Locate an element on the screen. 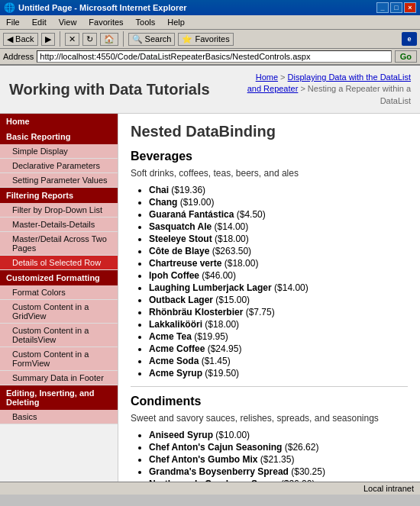 Image resolution: width=420 pixels, height=506 pixels. category-condiments-desc: Sweet and savory sauces, relishes, sprea… is located at coordinates (269, 418).